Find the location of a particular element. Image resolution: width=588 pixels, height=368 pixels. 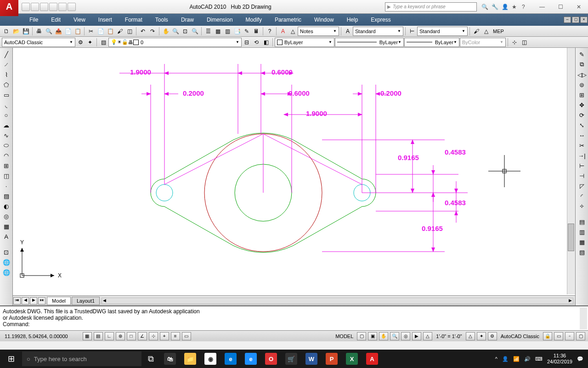

otrack-toggle: ∠ is located at coordinates (142, 336).